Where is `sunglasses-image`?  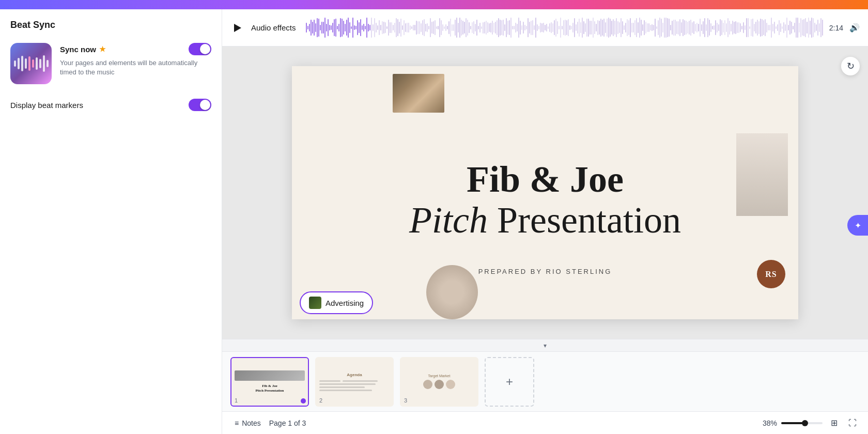
sunglasses-image is located at coordinates (419, 93).